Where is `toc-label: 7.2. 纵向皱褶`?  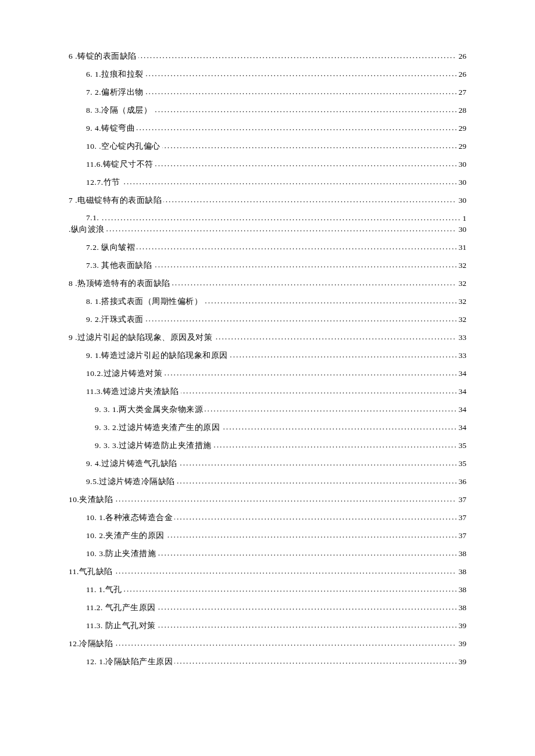 toc-label: 7.2. 纵向皱褶 is located at coordinates (112, 248).